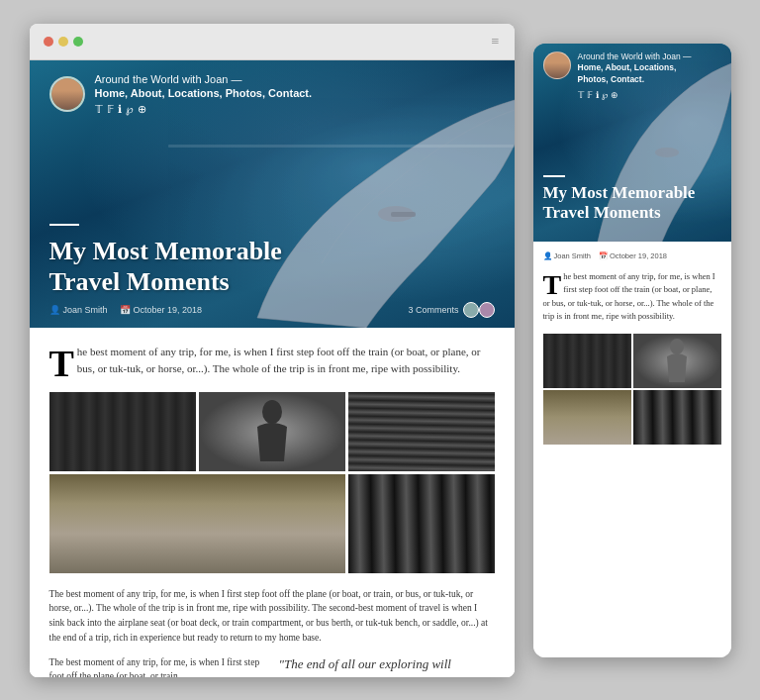 Image resolution: width=760 pixels, height=700 pixels. What do you see at coordinates (79, 310) in the screenshot?
I see `author-meta: 👤 Joan Smith` at bounding box center [79, 310].